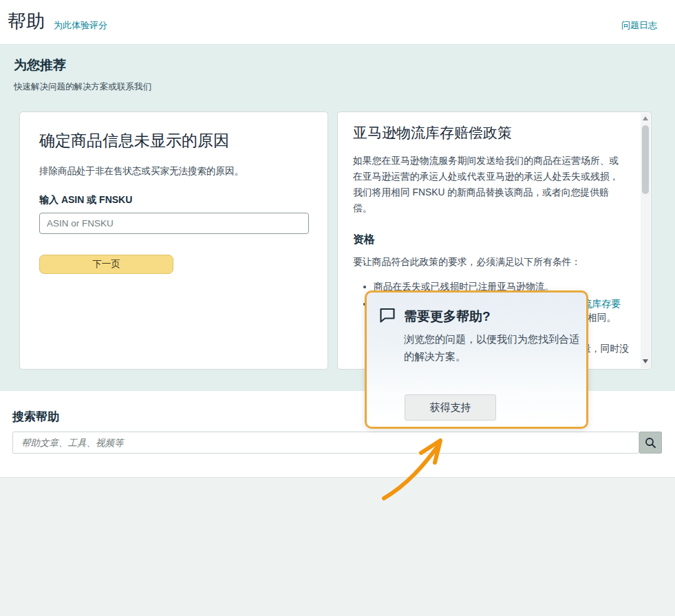 The width and height of the screenshot is (675, 616). Describe the element at coordinates (174, 223) in the screenshot. I see `asin-input` at that location.